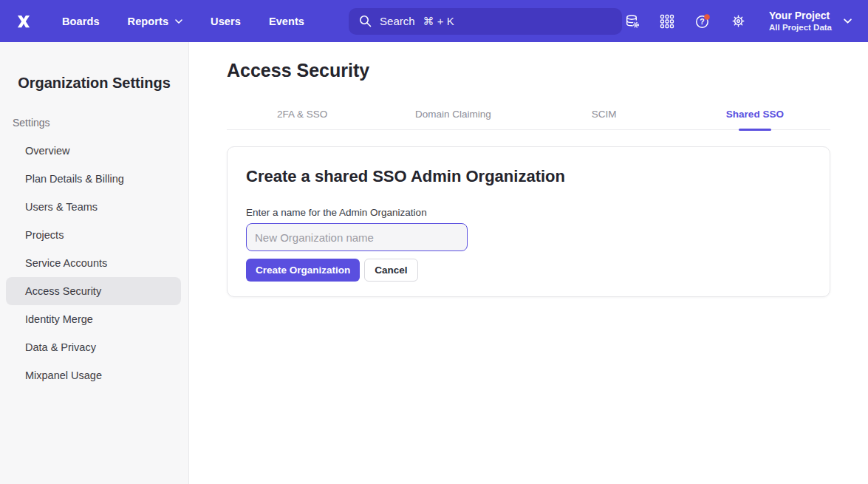 This screenshot has height=484, width=868. Describe the element at coordinates (707, 17) in the screenshot. I see `notification-dot` at that location.